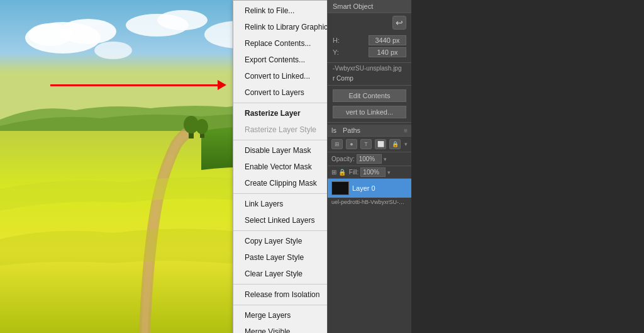 The image size is (644, 333). Describe the element at coordinates (138, 85) in the screenshot. I see `red-arrow` at that location.